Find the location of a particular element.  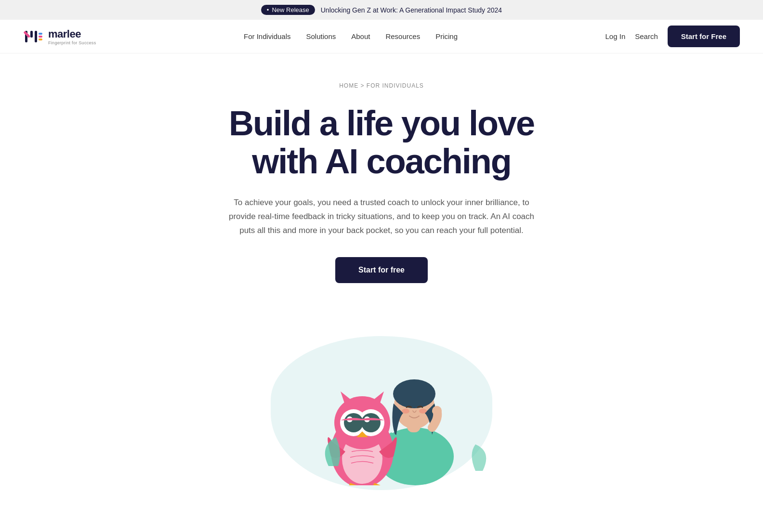

nav-links: For Individuals Solutions About Resource… is located at coordinates (351, 37).